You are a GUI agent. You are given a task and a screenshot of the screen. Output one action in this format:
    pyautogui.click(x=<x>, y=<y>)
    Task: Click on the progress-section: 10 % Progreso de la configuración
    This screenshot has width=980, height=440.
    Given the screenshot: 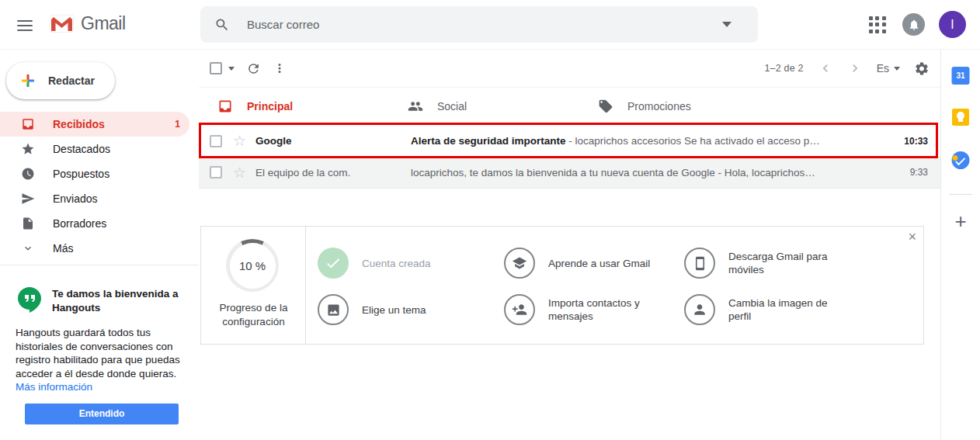 What is the action you would take?
    pyautogui.click(x=253, y=286)
    